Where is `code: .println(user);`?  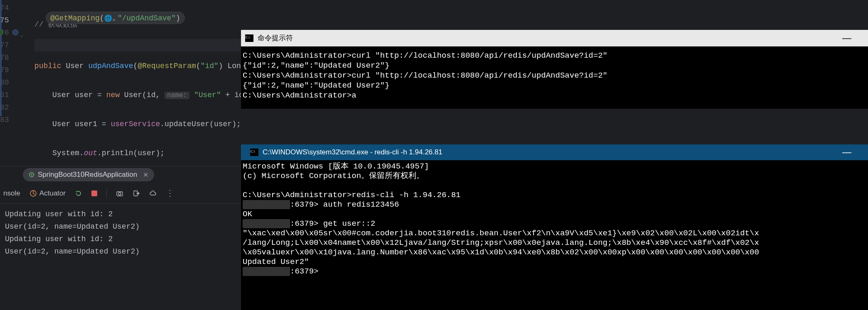
code: .println(user); is located at coordinates (131, 153).